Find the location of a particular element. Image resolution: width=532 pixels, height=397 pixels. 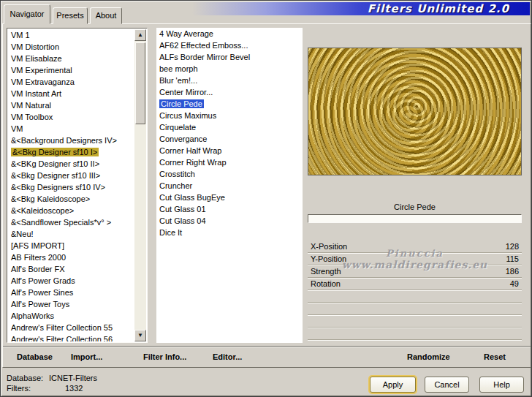

list-item: VM 1 is located at coordinates (72, 35).